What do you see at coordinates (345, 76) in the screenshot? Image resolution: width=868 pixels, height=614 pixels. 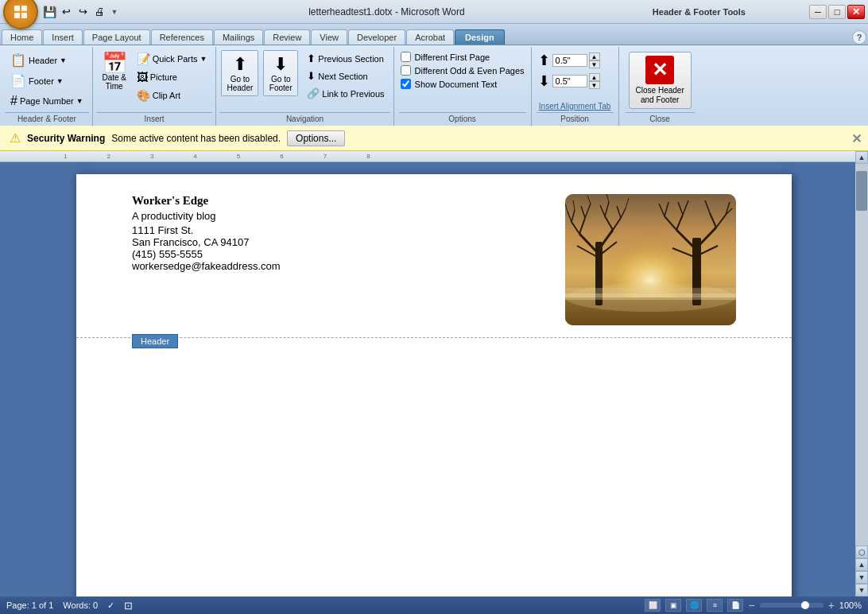 I see `next-section-button: ⬇Next Section` at bounding box center [345, 76].